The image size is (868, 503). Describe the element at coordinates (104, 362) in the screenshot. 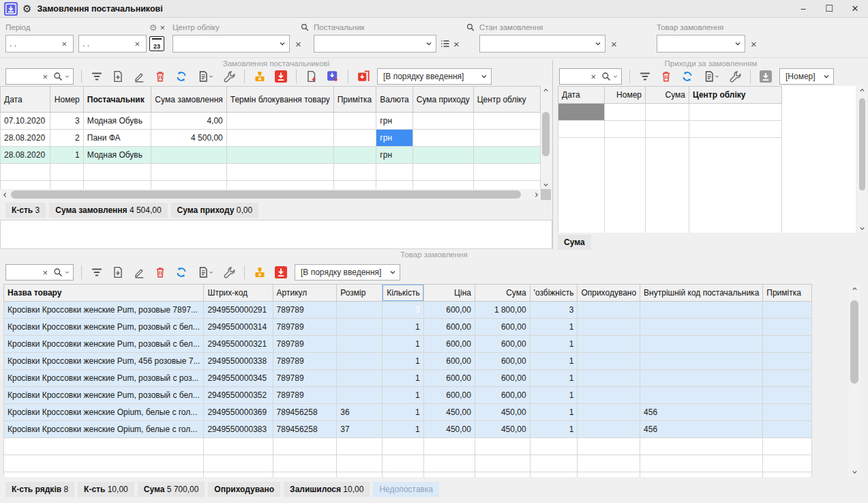

I see `table-cell: Кросівки Кроссовки женские Pum, 456 розо…` at that location.